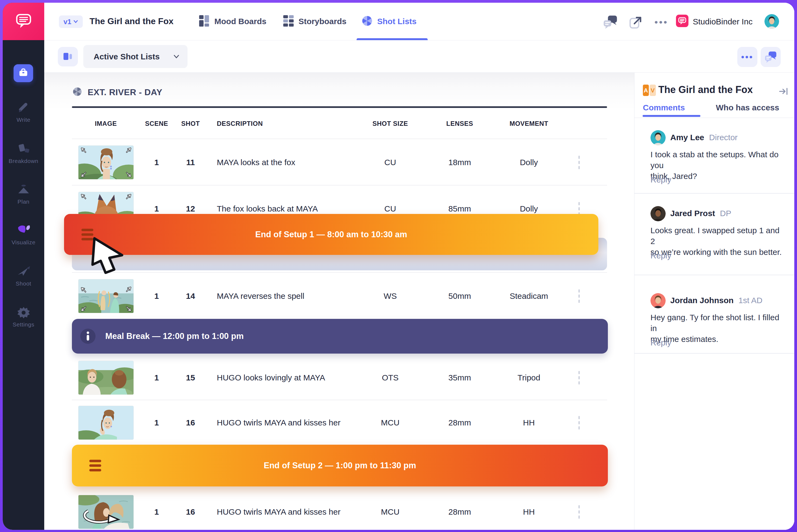  Describe the element at coordinates (771, 57) in the screenshot. I see `comments-toggle-button` at that location.